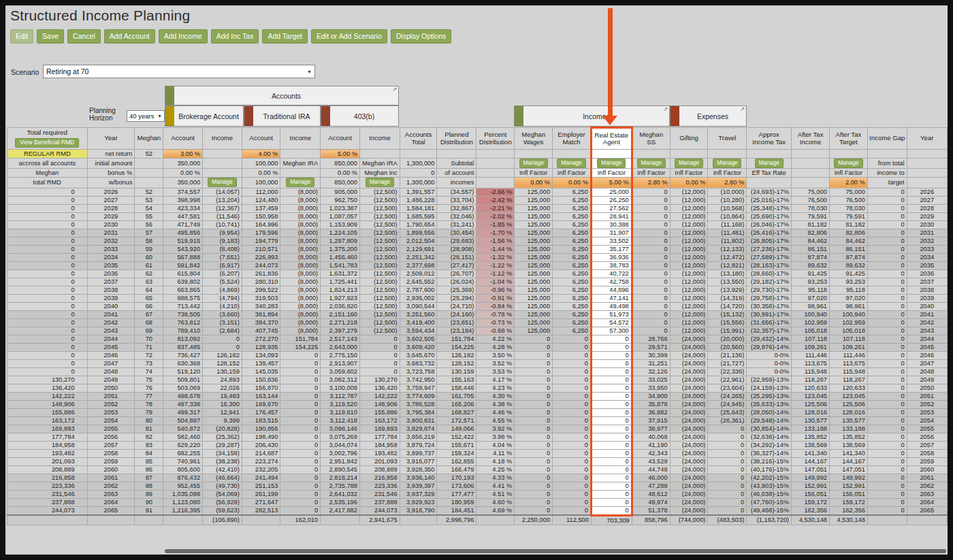  What do you see at coordinates (496, 437) in the screenshot?
I see `cell-percent-distribution: 3.98 %` at bounding box center [496, 437].